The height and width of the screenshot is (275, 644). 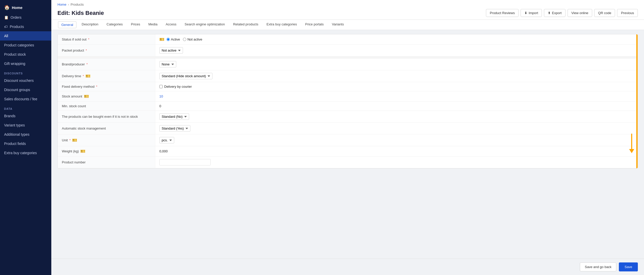 I want to click on sidebar-additional-types: Additional types, so click(x=26, y=134).